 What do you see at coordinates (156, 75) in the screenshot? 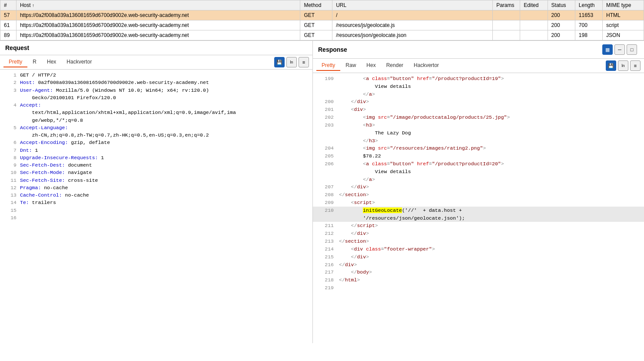
I see `request-line: 1GET / HTTP/2` at bounding box center [156, 75].